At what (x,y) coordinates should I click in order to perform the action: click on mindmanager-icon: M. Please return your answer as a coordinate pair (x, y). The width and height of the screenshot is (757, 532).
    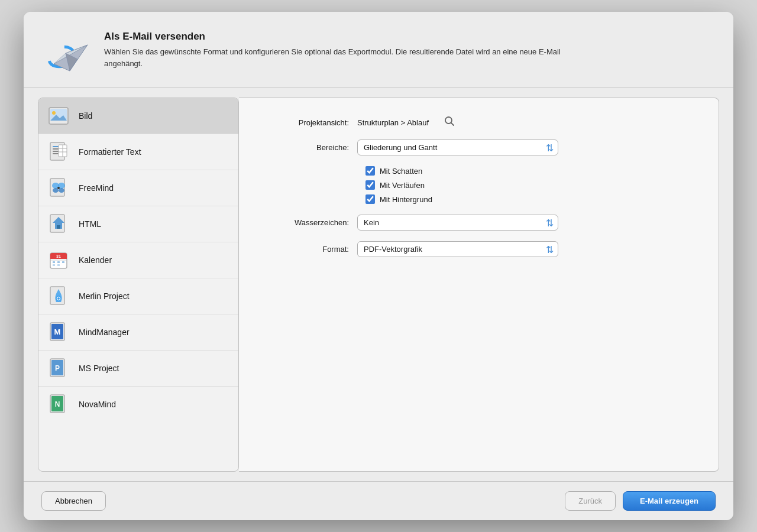
    Looking at the image, I should click on (59, 332).